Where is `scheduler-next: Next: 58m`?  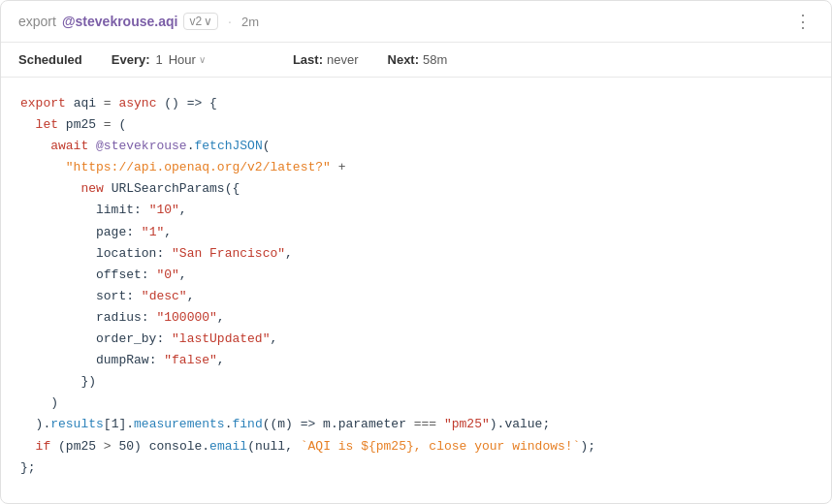
scheduler-next: Next: 58m is located at coordinates (418, 60).